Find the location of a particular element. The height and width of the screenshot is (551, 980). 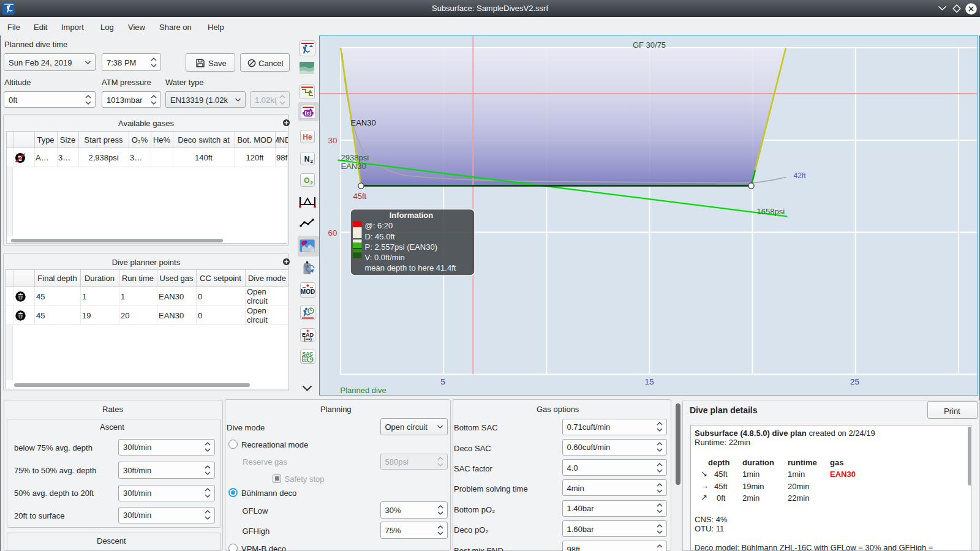

svg-text: 25 is located at coordinates (855, 382).